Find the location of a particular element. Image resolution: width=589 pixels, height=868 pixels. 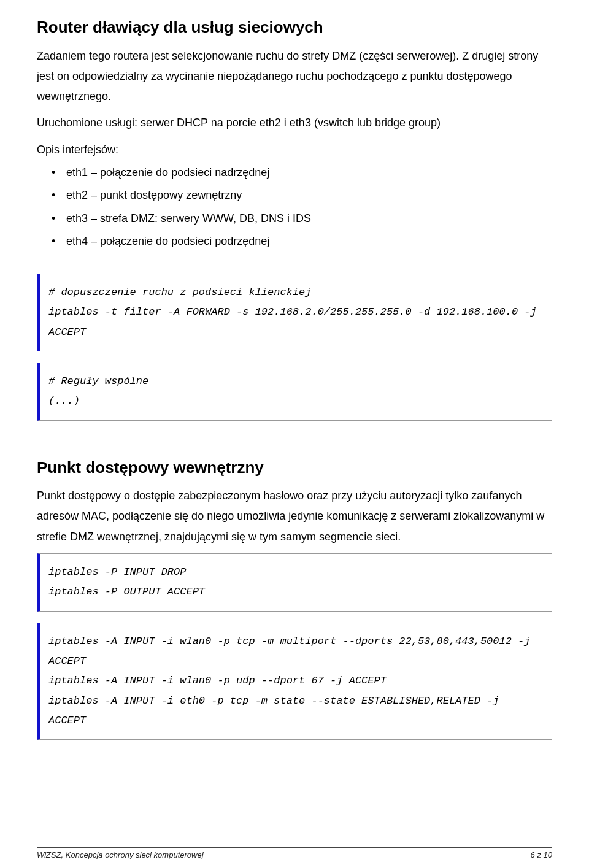

list-item: eth4 – połączenie do podsieci podrzędnej is located at coordinates (294, 242).